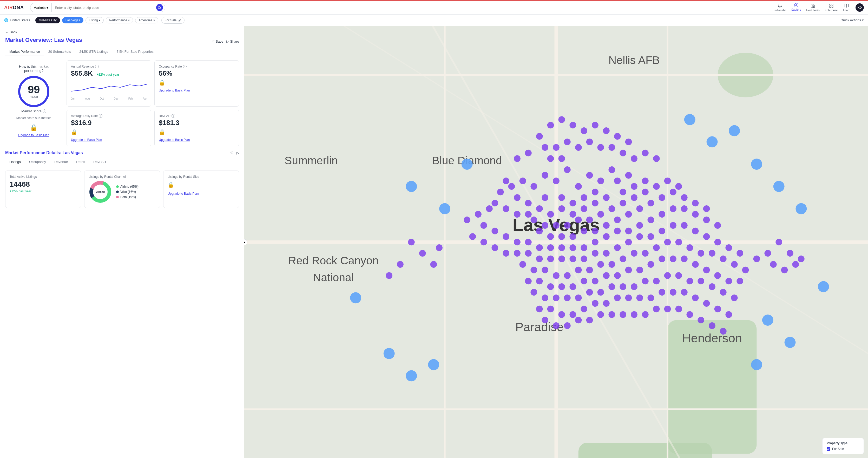 The width and height of the screenshot is (868, 458). Describe the element at coordinates (38, 162) in the screenshot. I see `details-tab-occupancy: Occupancy` at that location.